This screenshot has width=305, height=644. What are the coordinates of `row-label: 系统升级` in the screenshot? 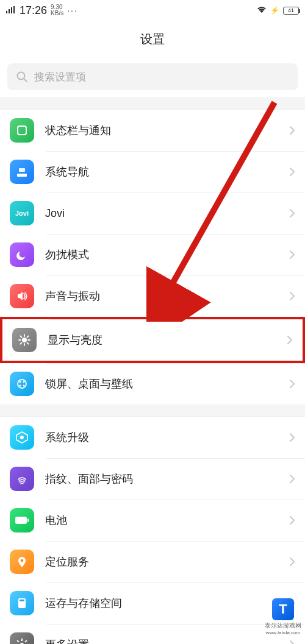 It's located at (162, 437).